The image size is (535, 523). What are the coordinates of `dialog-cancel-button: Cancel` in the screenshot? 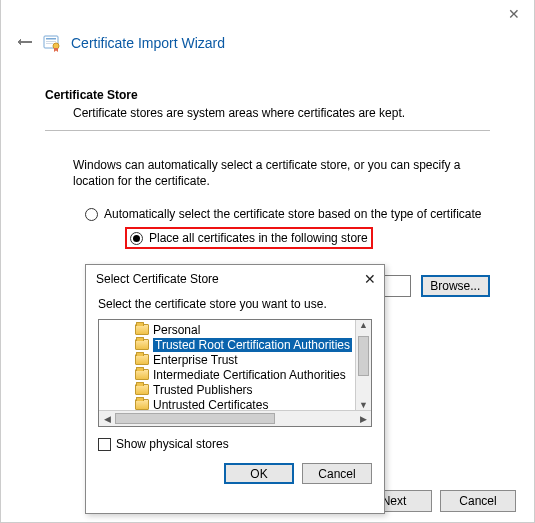 It's located at (337, 474).